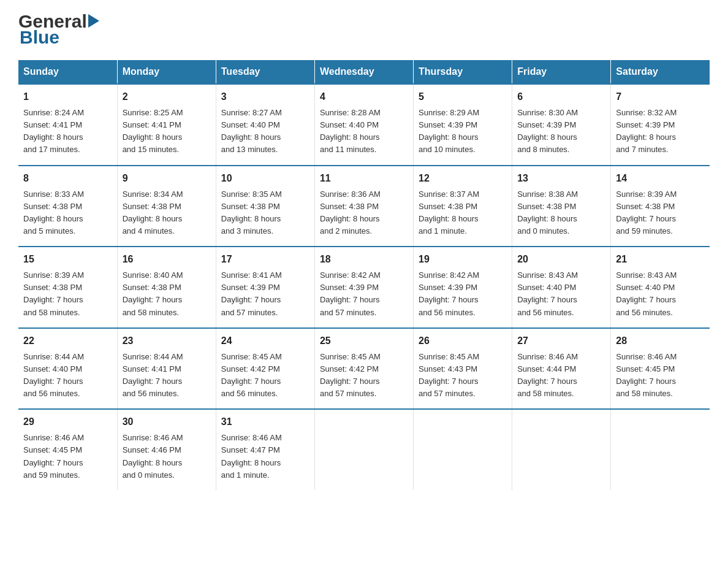 This screenshot has height=563, width=728. Describe the element at coordinates (463, 178) in the screenshot. I see `day-number: 12` at that location.